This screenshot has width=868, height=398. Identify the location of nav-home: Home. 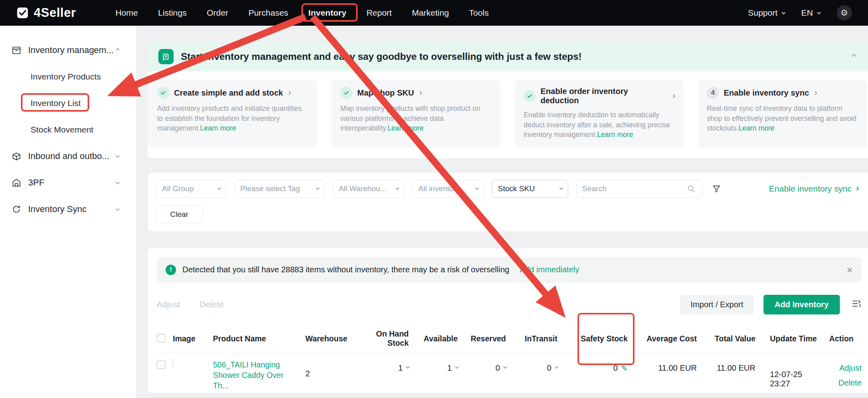
(127, 13).